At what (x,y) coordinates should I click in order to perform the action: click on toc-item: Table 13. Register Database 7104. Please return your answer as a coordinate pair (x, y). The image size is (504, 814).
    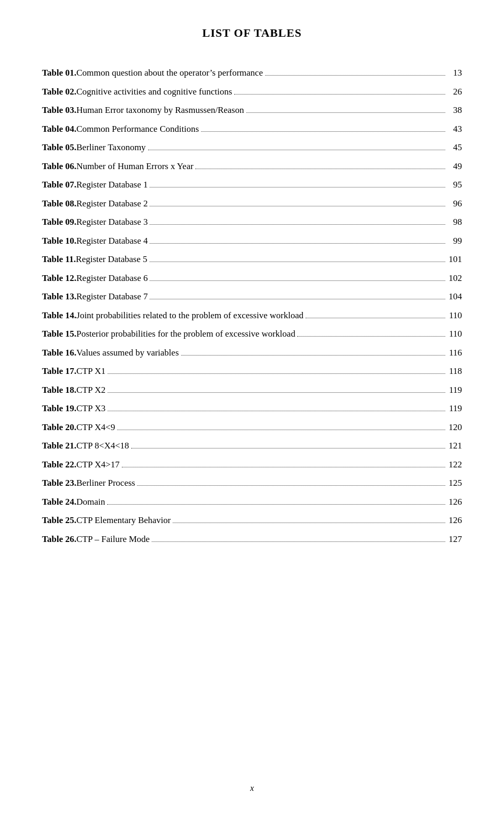
    Looking at the image, I should click on (252, 297).